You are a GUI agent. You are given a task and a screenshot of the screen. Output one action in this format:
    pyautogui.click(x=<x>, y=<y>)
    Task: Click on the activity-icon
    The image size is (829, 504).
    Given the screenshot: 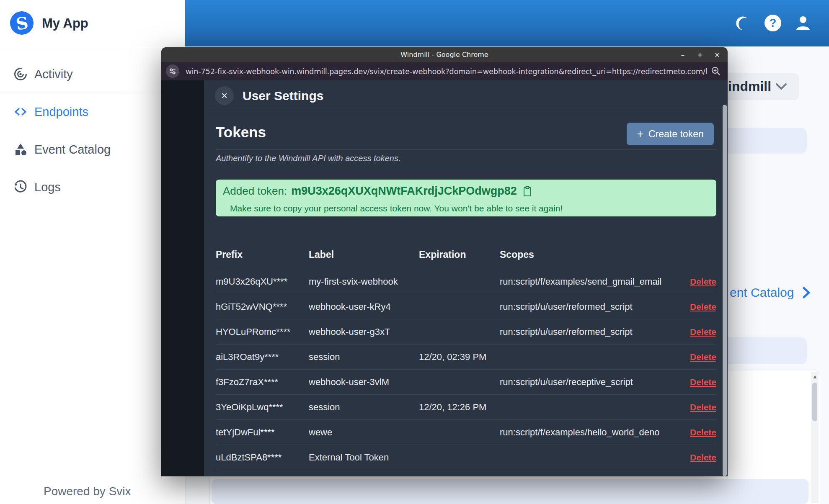 What is the action you would take?
    pyautogui.click(x=21, y=74)
    